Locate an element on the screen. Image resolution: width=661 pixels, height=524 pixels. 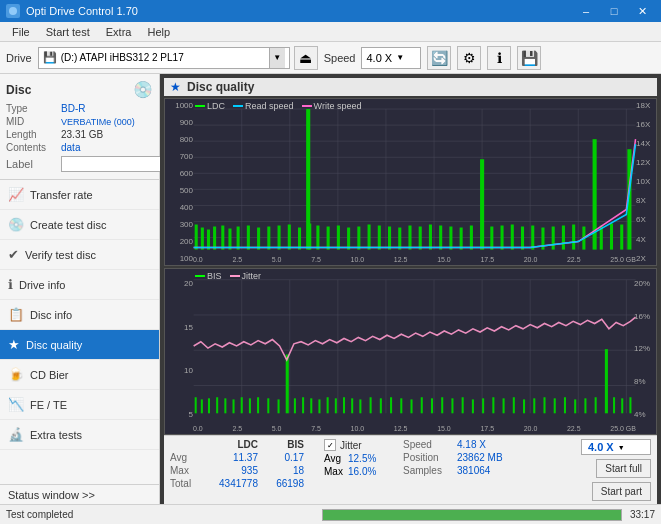
eject-button: ⏏ is located at coordinates (306, 58).